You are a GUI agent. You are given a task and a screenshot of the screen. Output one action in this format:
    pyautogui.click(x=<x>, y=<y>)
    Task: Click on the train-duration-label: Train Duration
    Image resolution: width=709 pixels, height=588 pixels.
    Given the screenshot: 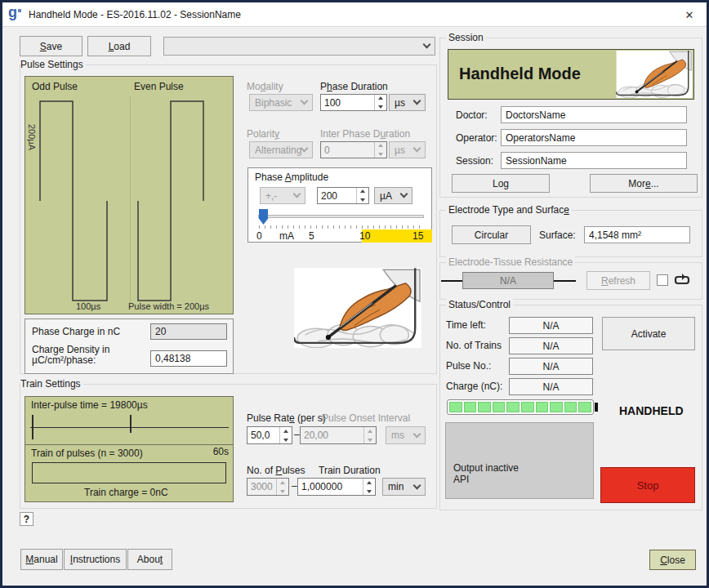 What is the action you would take?
    pyautogui.click(x=350, y=470)
    